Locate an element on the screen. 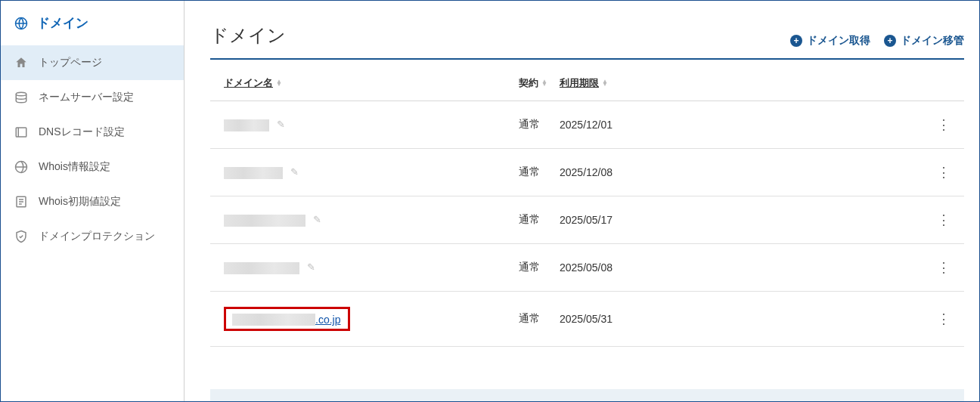  page-title: ドメイン is located at coordinates (248, 36).